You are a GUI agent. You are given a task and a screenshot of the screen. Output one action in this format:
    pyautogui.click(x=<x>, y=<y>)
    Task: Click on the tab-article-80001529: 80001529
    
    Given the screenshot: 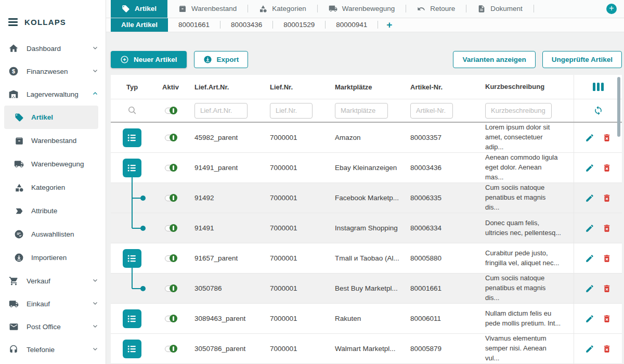 What is the action you would take?
    pyautogui.click(x=299, y=25)
    